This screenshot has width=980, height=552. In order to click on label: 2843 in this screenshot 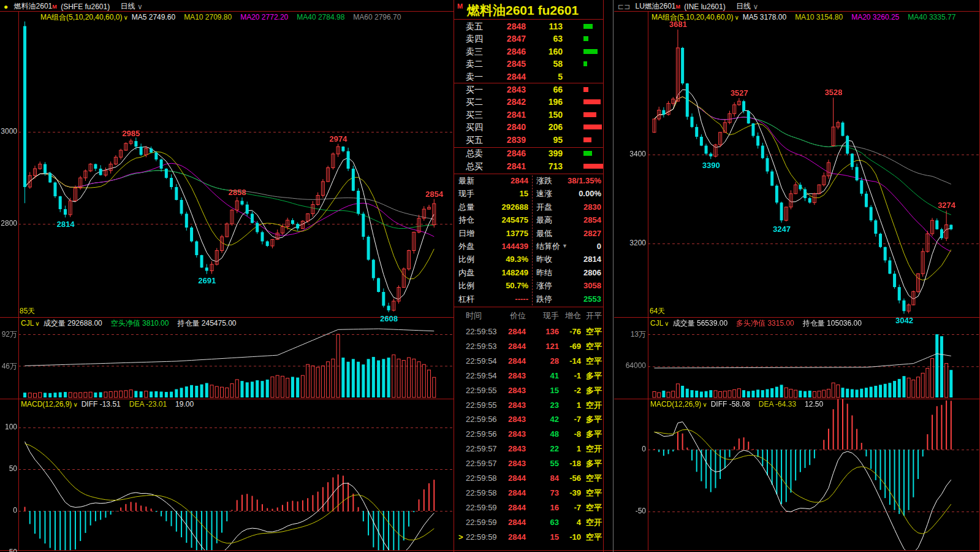, I will do `click(516, 90)`.